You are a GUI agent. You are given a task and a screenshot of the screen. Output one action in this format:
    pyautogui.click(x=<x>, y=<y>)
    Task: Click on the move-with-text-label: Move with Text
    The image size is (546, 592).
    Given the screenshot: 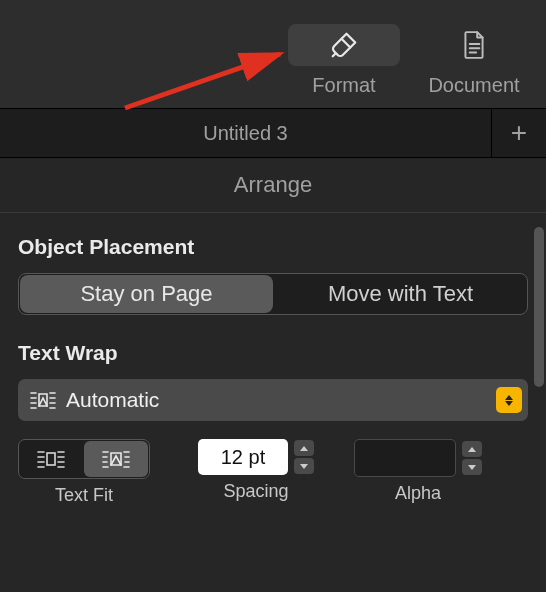 What is the action you would take?
    pyautogui.click(x=400, y=294)
    